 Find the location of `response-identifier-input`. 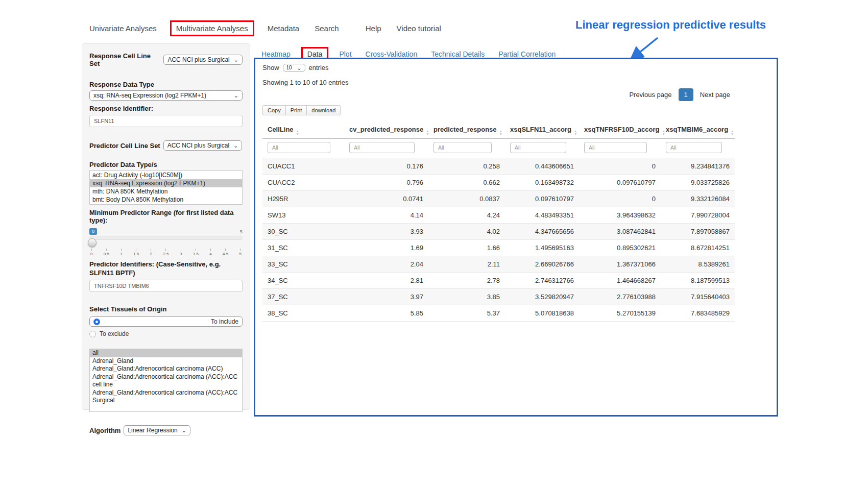

response-identifier-input is located at coordinates (166, 121).